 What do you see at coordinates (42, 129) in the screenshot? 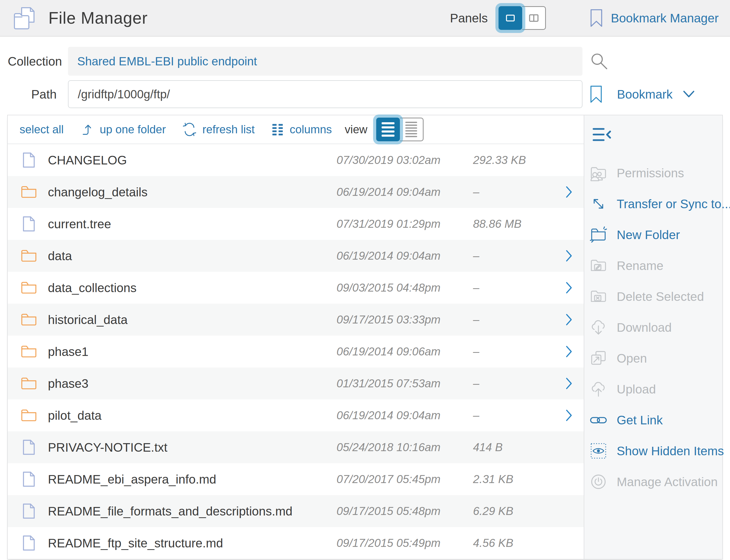
I see `select-all-button: select all` at bounding box center [42, 129].